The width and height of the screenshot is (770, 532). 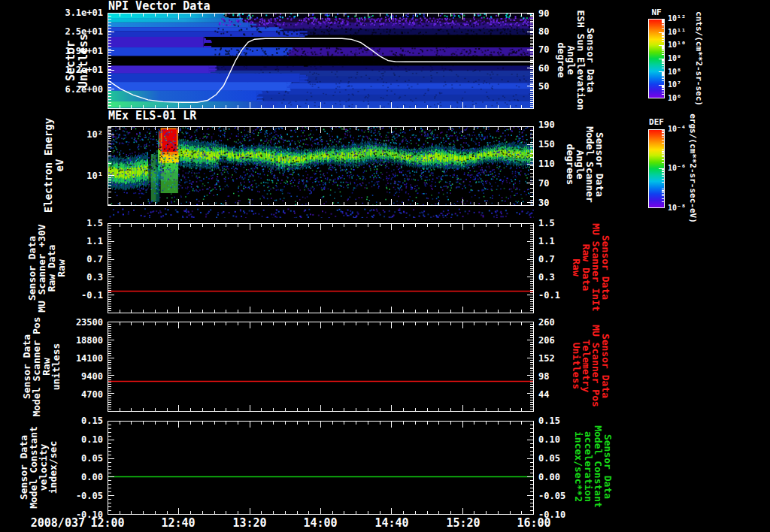 I want to click on axis-label-line: ESH Sun Elevation, so click(x=581, y=60).